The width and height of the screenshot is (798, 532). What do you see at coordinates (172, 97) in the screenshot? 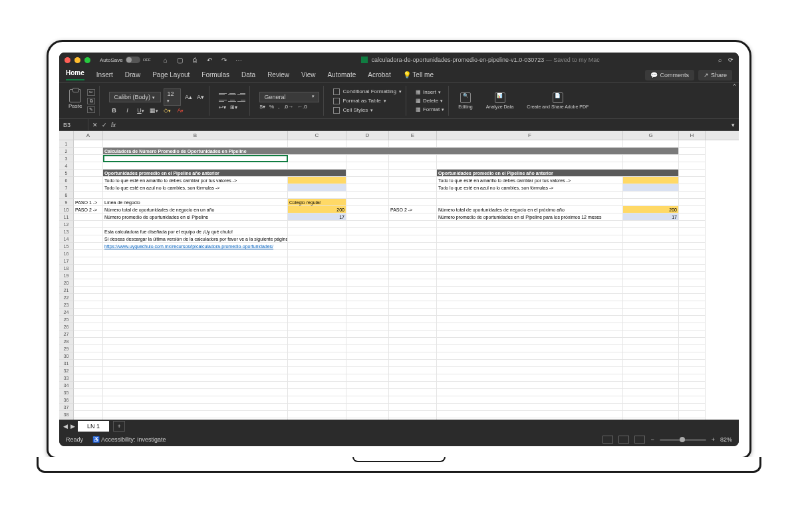
I see `size-select: 12 ▾` at bounding box center [172, 97].